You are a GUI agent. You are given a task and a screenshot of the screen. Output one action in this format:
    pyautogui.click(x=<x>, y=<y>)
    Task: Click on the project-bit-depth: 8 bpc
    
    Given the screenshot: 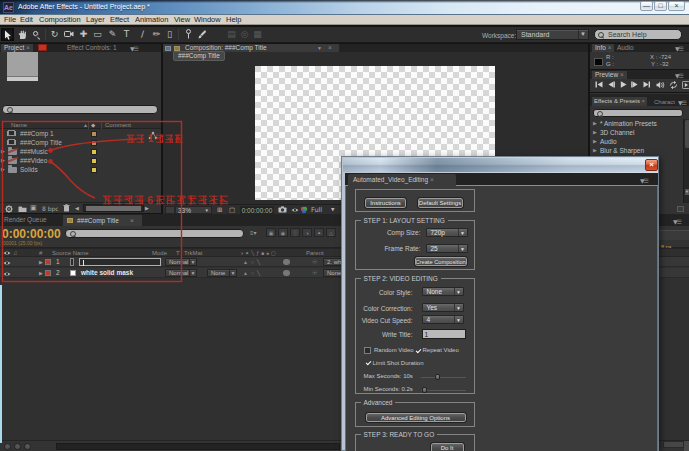 What is the action you would take?
    pyautogui.click(x=50, y=208)
    